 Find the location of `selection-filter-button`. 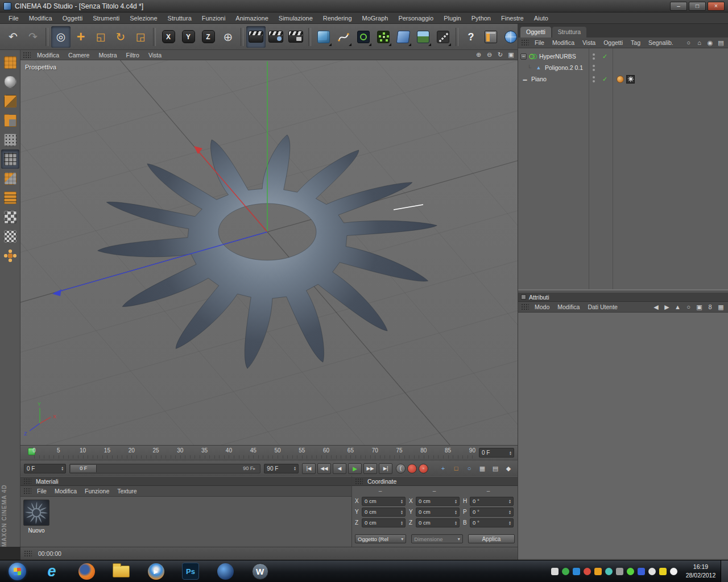

selection-filter-button is located at coordinates (10, 256).